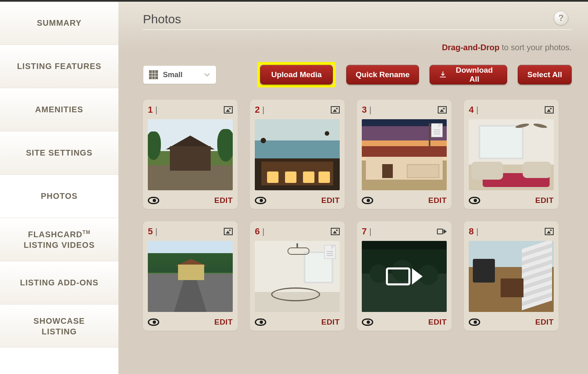 Image resolution: width=588 pixels, height=374 pixels. Describe the element at coordinates (59, 326) in the screenshot. I see `sidebar-label: SHOWCASE LISTING` at that location.